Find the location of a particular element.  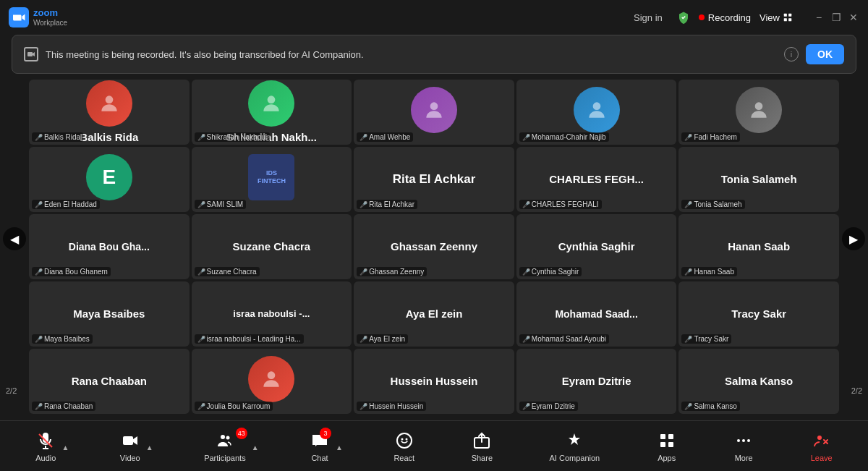

avatar: E is located at coordinates (109, 177).